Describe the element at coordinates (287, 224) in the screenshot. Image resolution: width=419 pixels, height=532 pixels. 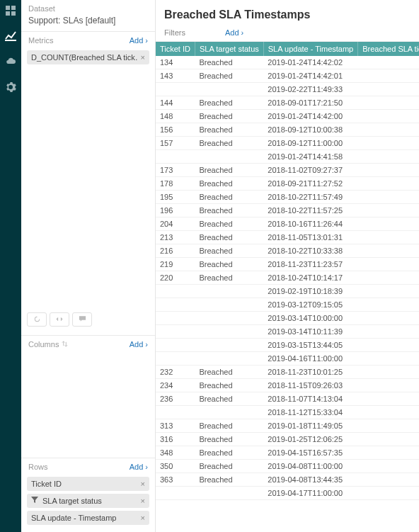
I see `table-row: 204Breached2018-10-16T11:26:441` at that location.